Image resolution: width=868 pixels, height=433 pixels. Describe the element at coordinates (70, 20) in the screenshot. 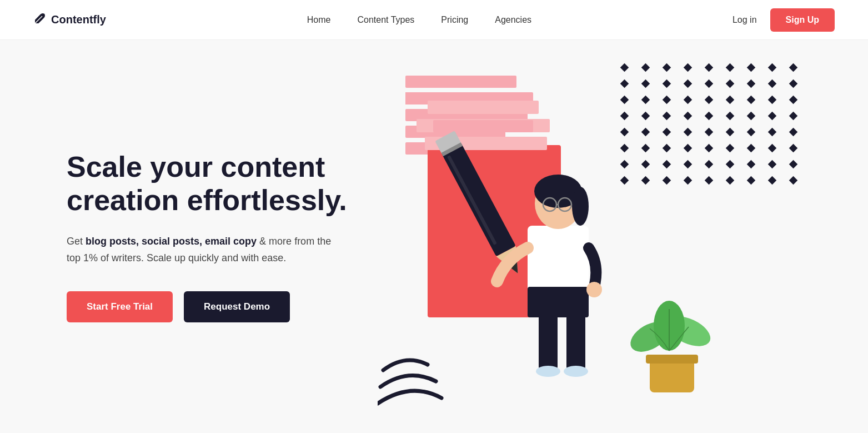

I see `logo-area: Contentfly` at that location.